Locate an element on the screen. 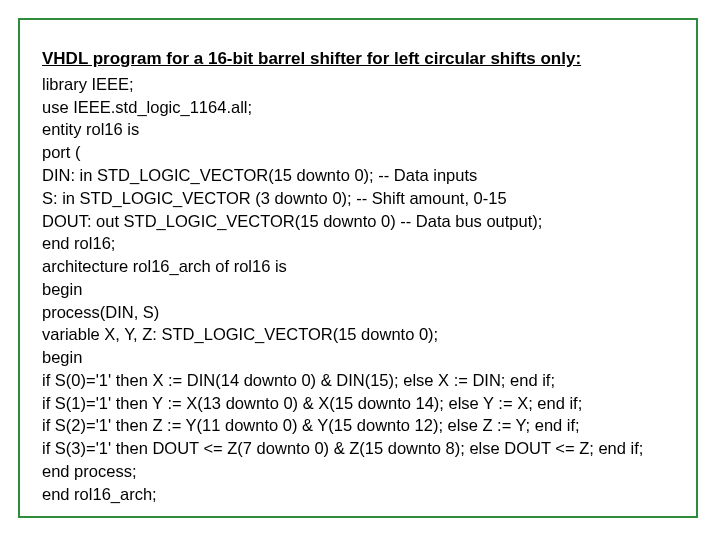 This screenshot has width=720, height=540. code-line: DIN: in STD_LOGIC_VECTOR(15 downto 0); -… is located at coordinates (358, 176).